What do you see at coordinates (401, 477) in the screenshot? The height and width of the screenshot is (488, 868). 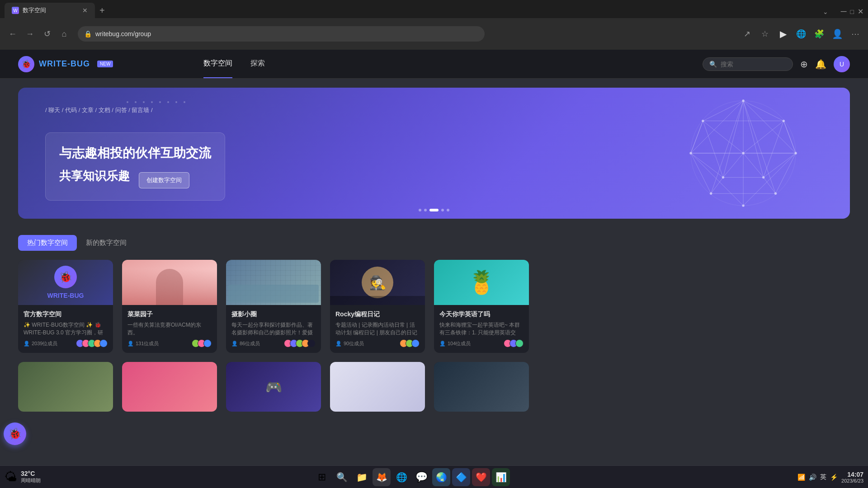 I see `taskbar-browser: 🌐` at bounding box center [401, 477].